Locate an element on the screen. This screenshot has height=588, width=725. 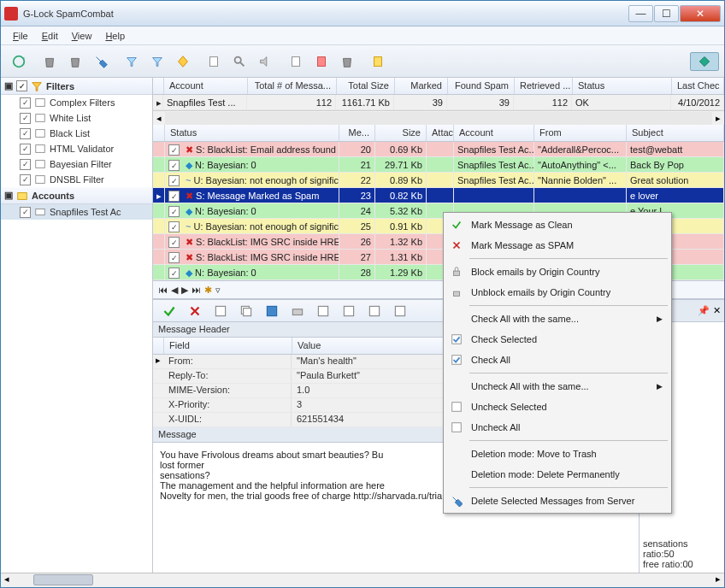
filters-group-checkbox: ✓ is located at coordinates (22, 85).